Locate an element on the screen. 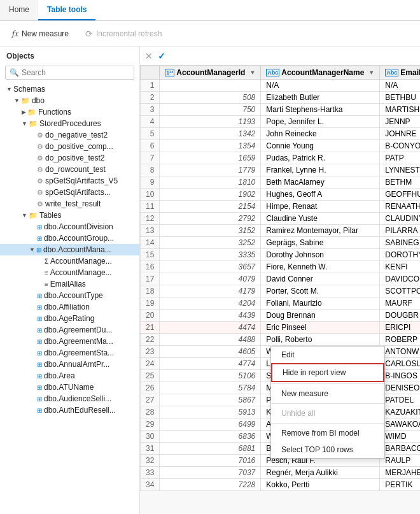 This screenshot has width=420, height=514. tree-t2: ⊞dbo.AccountGroup... is located at coordinates (70, 238).